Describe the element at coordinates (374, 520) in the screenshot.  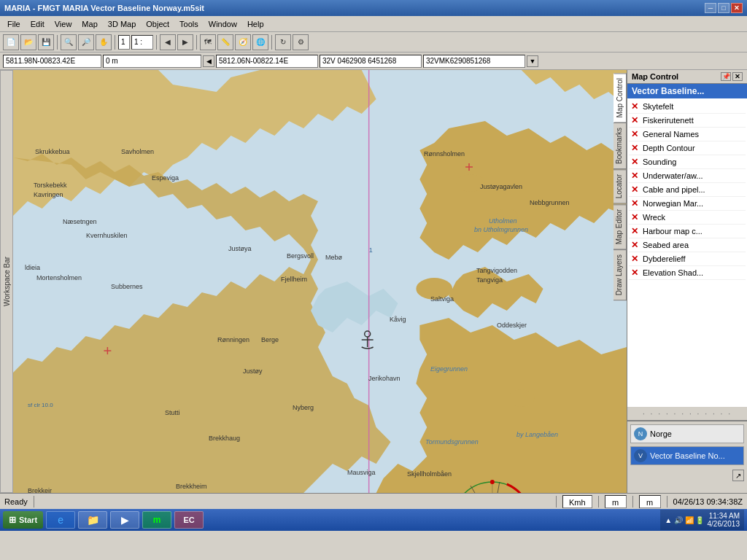
I see `taskbar: ⊞ Start e 📁 ▶ m EC ▲ 🔊 📶 🔋 11:34 AM 4/26…` at that location.